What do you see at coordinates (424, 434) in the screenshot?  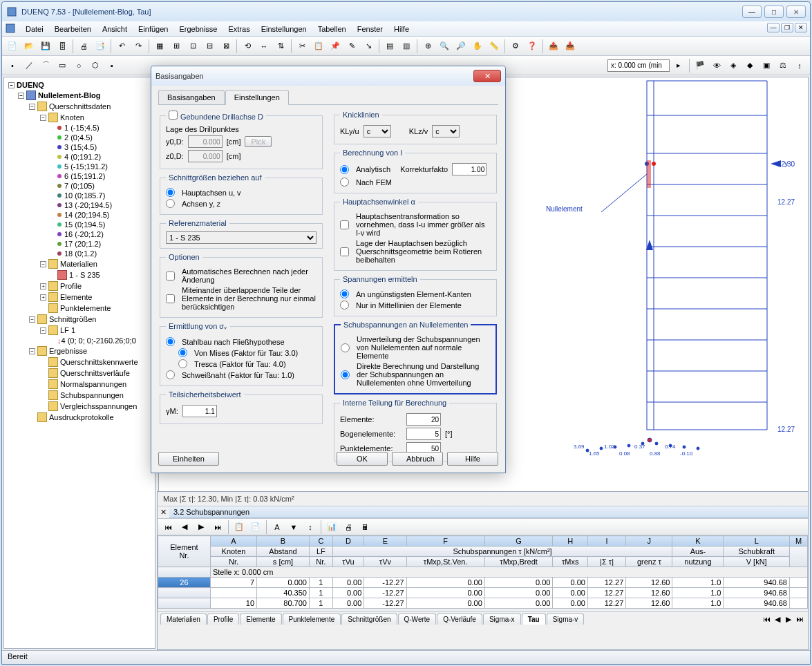 I see `bogen-input` at bounding box center [424, 434].